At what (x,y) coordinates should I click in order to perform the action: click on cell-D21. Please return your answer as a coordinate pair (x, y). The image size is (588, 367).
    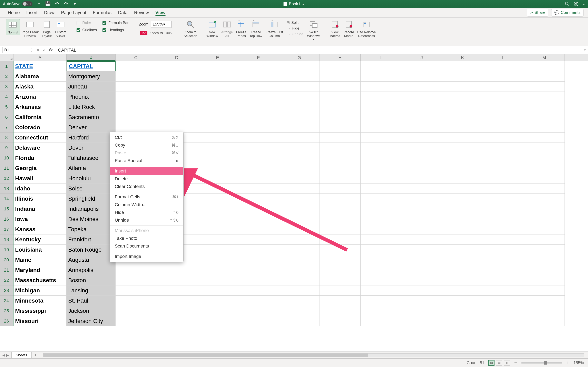
    Looking at the image, I should click on (177, 270).